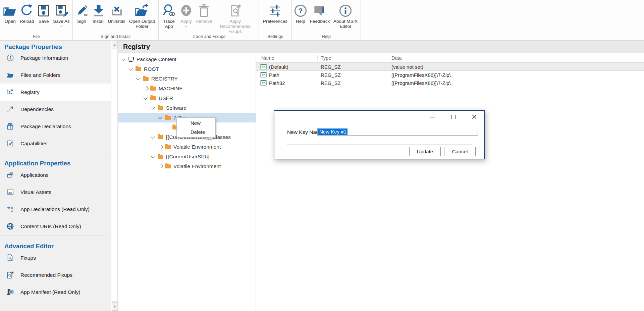  What do you see at coordinates (196, 132) in the screenshot?
I see `context-menu-item-delete: Delete` at bounding box center [196, 132].